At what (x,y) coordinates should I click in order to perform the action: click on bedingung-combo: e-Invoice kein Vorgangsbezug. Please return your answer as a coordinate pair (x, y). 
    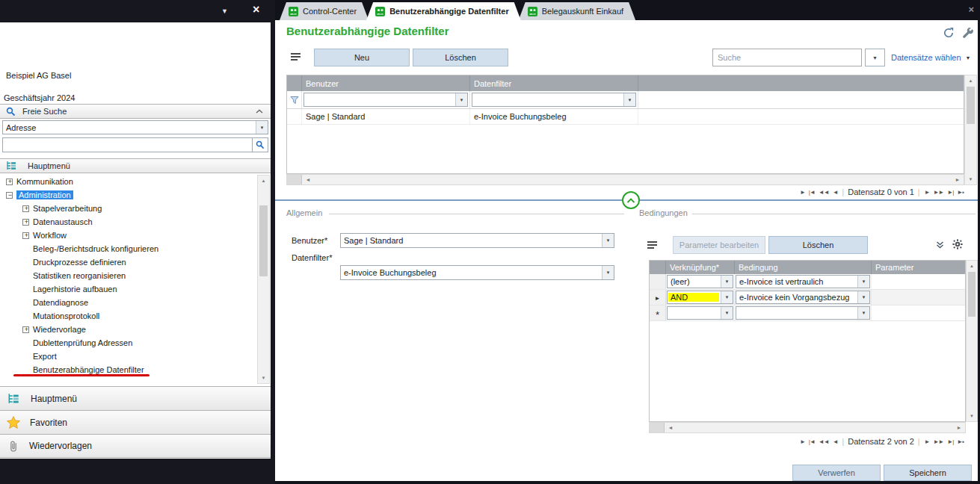
    Looking at the image, I should click on (803, 297).